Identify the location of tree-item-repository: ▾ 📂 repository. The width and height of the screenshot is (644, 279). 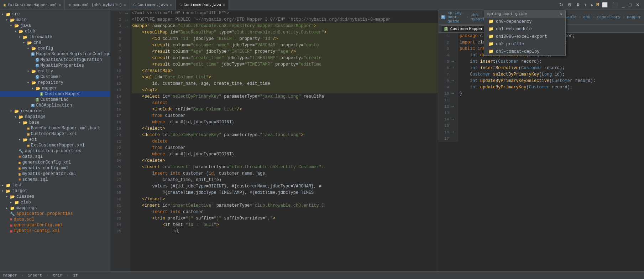
(55, 83).